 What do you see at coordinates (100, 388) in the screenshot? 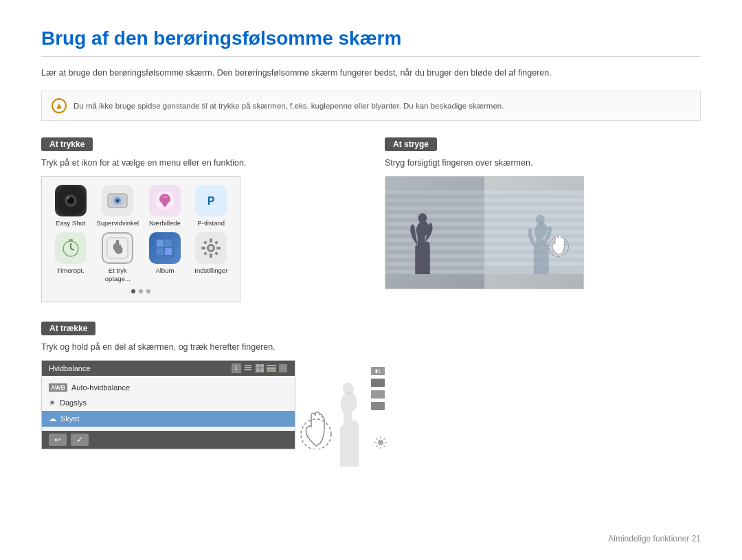
I see `wb-option-auto-label: Auto-hvidbalance` at bounding box center [100, 388].